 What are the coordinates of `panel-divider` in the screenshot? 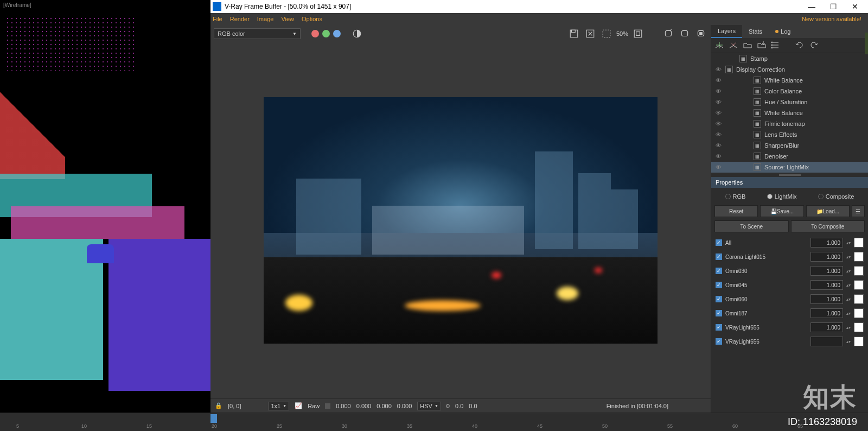 It's located at (790, 175).